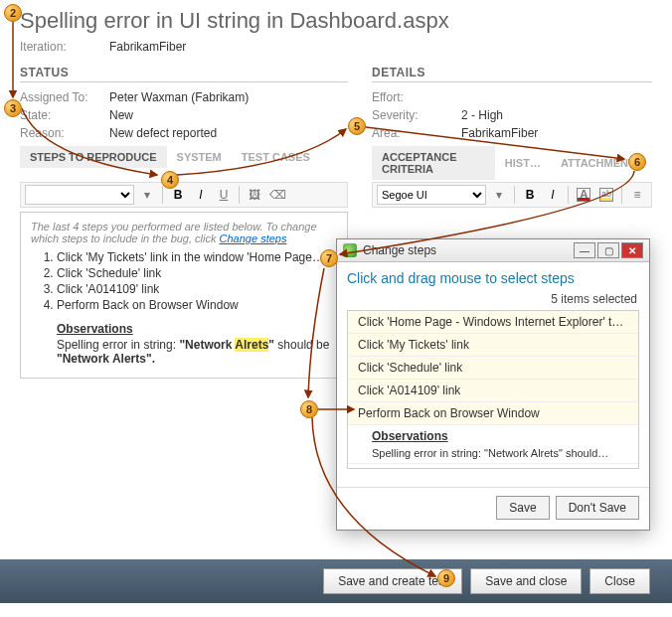 This screenshot has width=672, height=617. What do you see at coordinates (147, 47) in the screenshot?
I see `iteration-value: FabrikamFiber` at bounding box center [147, 47].